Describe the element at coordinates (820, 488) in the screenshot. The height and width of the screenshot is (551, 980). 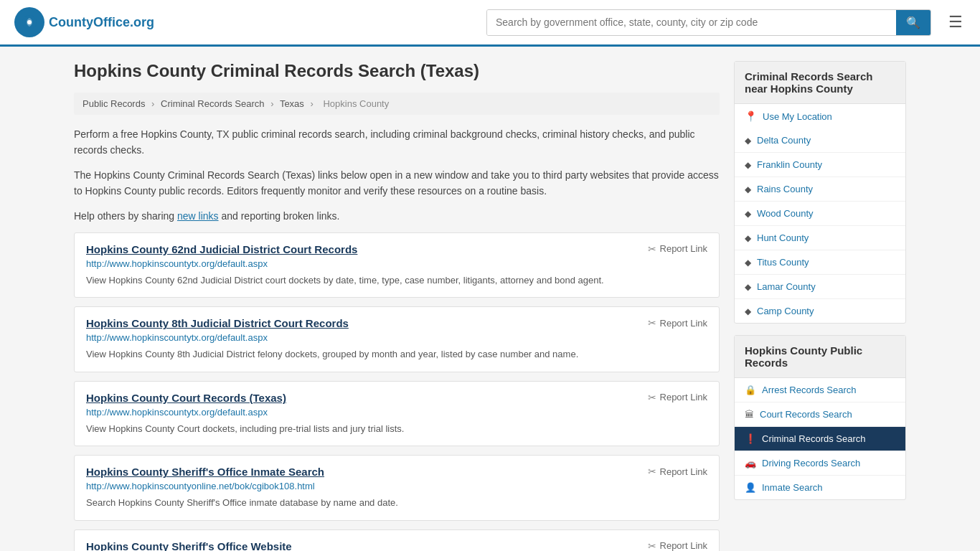
I see `pr-link-4: 👤 Inmate Search` at that location.